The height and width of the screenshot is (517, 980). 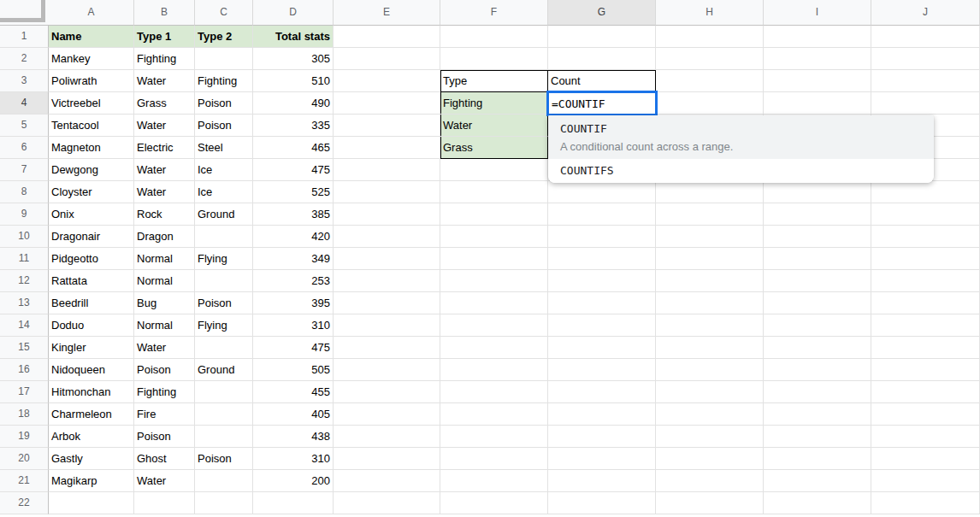 I want to click on column-header-E: E, so click(x=387, y=13).